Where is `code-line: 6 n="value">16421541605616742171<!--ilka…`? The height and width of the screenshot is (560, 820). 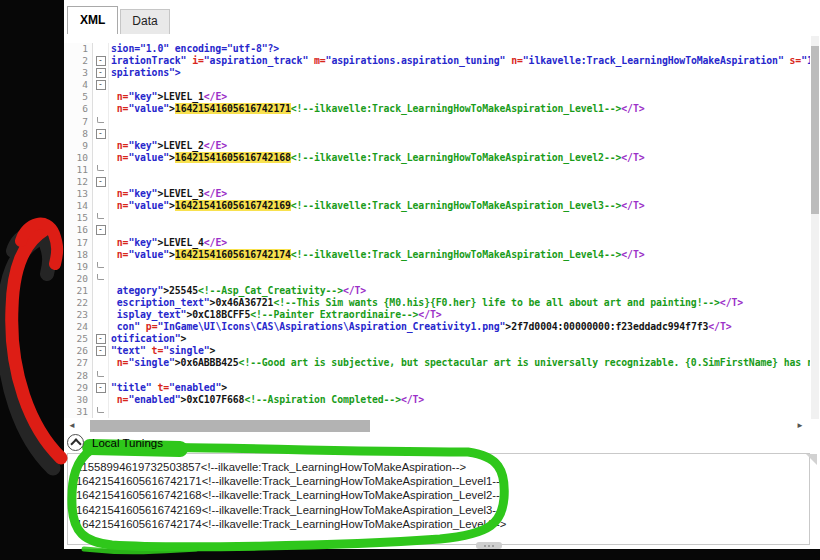
code-line: 6 n="value">16421541605616742171<!--ilka… is located at coordinates (437, 109).